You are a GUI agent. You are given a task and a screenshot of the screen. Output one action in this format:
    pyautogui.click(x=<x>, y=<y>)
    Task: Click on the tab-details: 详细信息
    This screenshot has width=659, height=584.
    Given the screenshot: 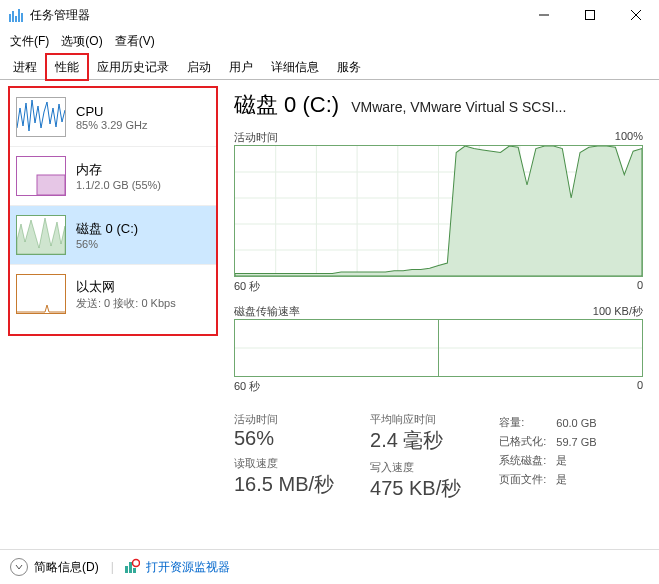 What is the action you would take?
    pyautogui.click(x=295, y=67)
    